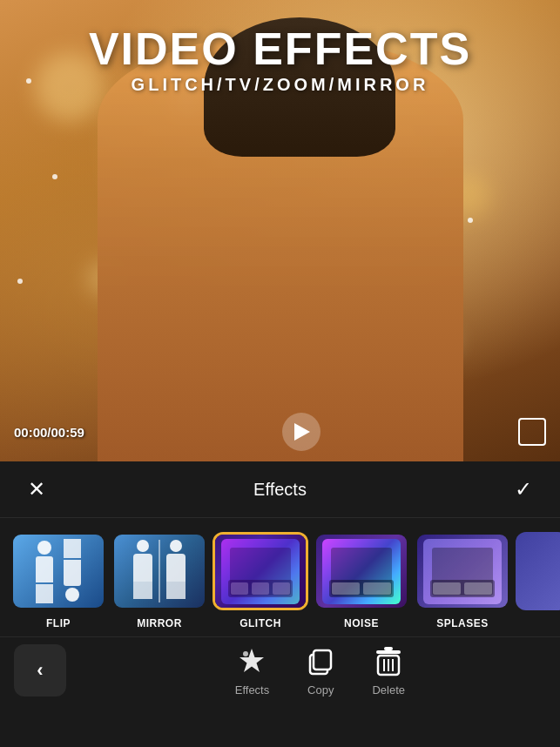 This screenshot has width=560, height=747. What do you see at coordinates (388, 690) in the screenshot?
I see `delete-toolbar-label: Delete` at bounding box center [388, 690].